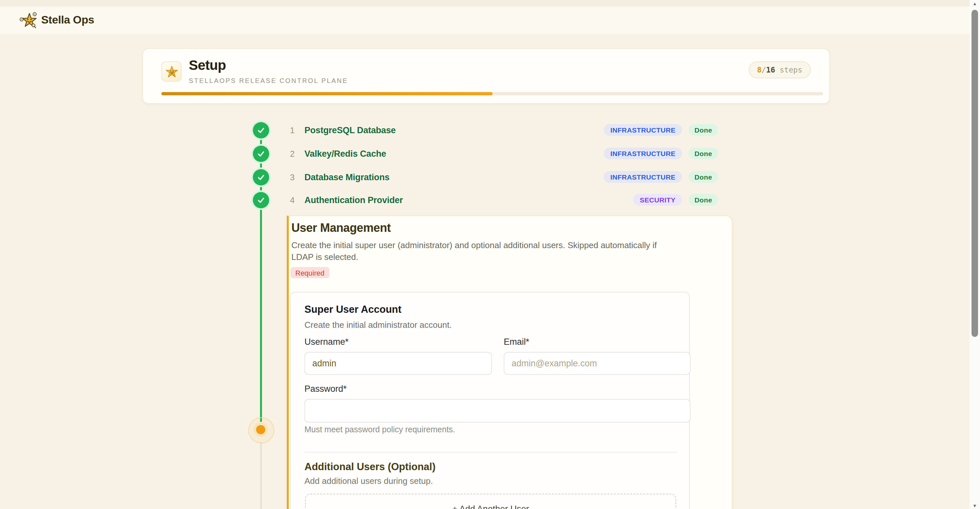  I want to click on additional-users-heading: Additional Users (Optional), so click(370, 467).